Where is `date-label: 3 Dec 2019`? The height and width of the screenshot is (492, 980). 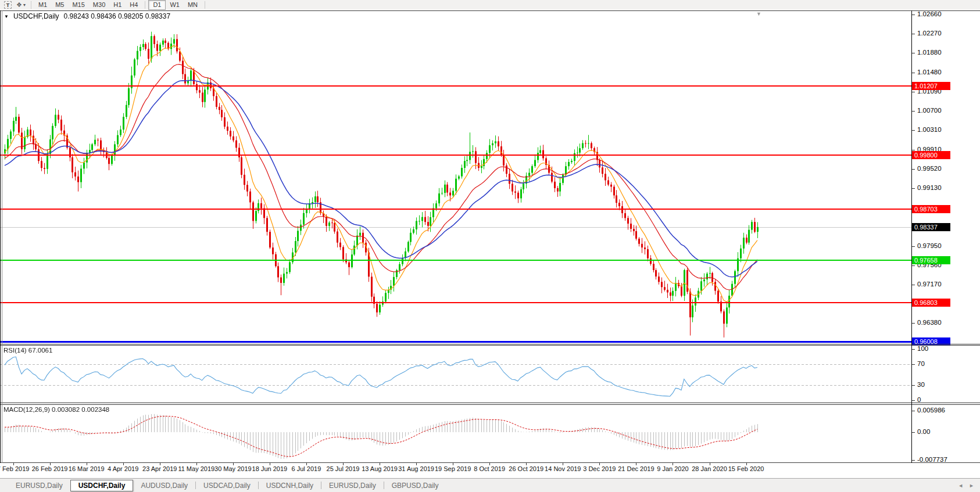 date-label: 3 Dec 2019 is located at coordinates (599, 469).